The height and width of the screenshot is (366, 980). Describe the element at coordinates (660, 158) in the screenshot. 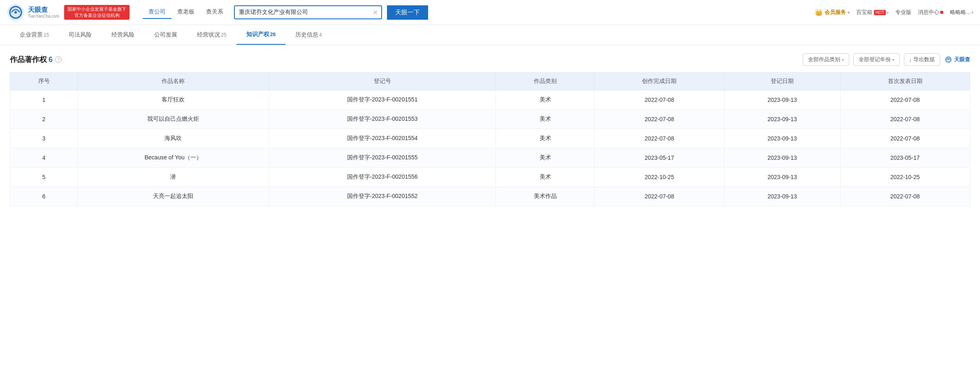

I see `cell-creation-date: 2023-05-17` at that location.